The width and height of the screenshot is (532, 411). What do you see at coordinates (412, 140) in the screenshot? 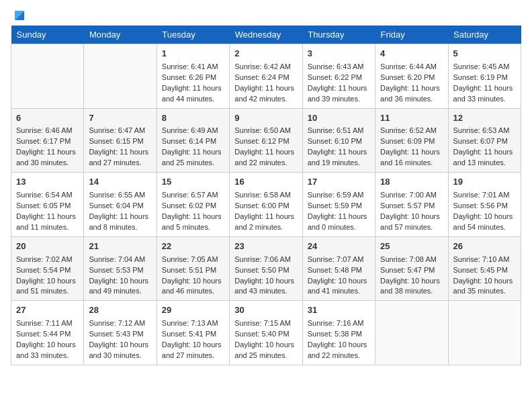
I see `calendar-cell: 11Sunrise: 6:52 AMSunset: 6:09 PMDayligh…` at bounding box center [412, 140].